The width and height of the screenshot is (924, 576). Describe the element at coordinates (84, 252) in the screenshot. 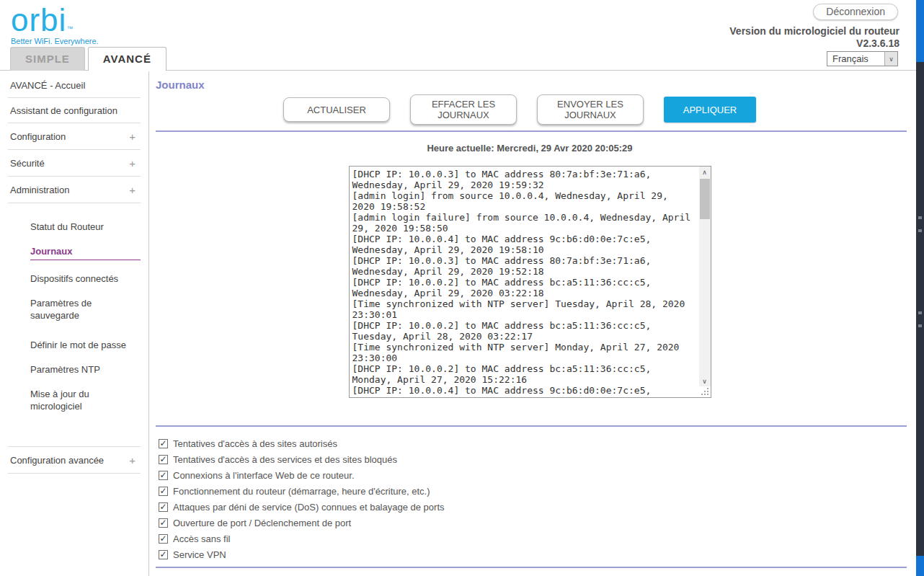

I see `sidebar-subitem-journaux-active: Journaux` at that location.